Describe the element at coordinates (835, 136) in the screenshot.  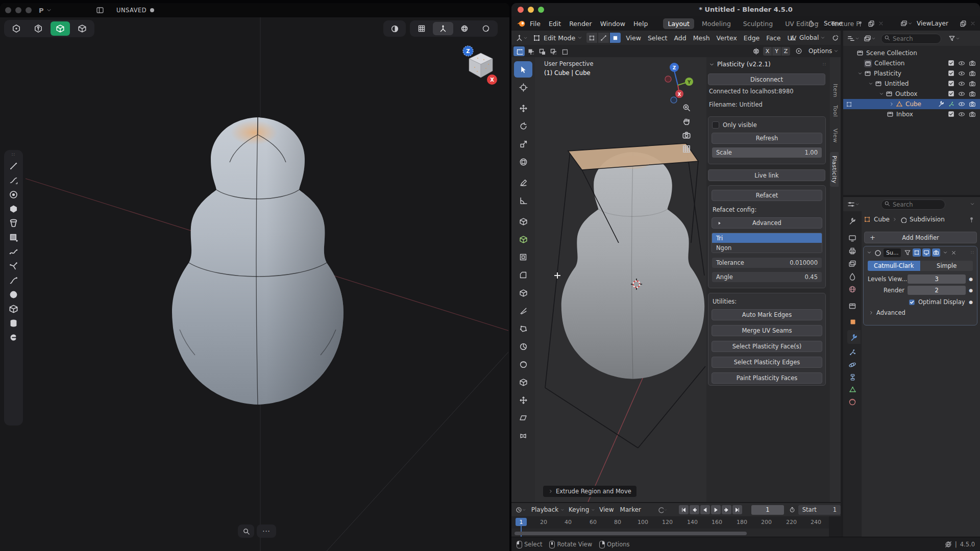
I see `tab-view: View` at that location.